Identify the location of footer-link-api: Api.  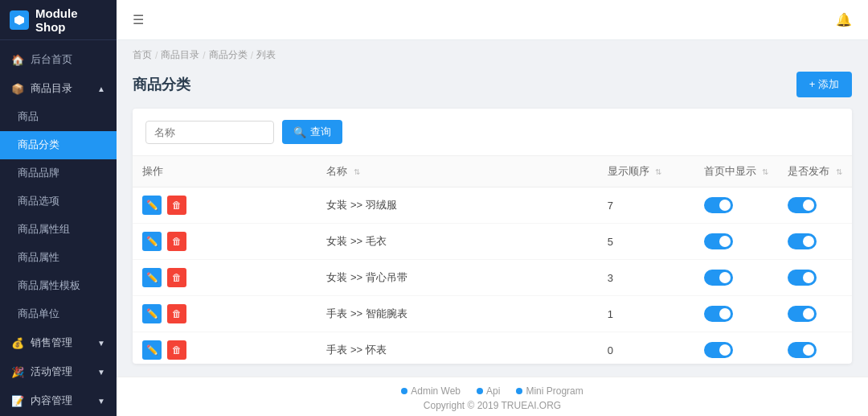
(489, 391).